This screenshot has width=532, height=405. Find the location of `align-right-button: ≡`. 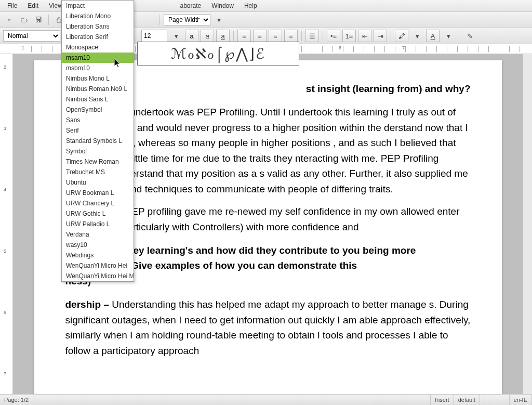

align-right-button: ≡ is located at coordinates (275, 36).